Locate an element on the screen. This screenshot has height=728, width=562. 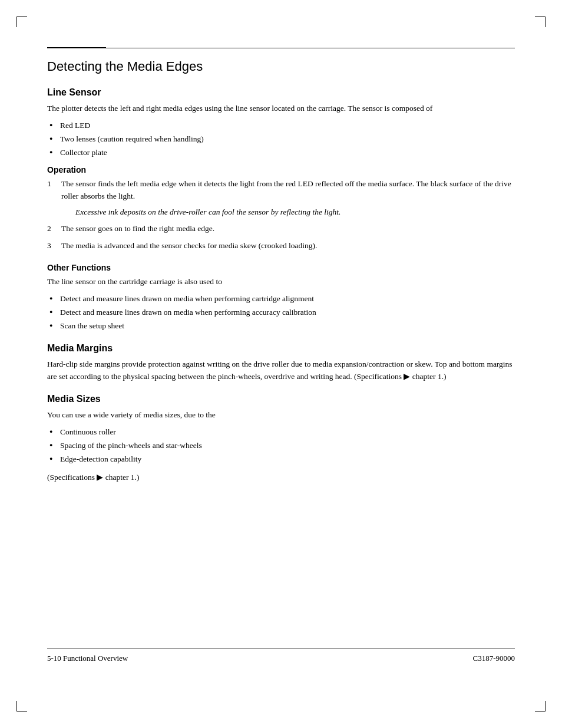
line-sensor-heading: Line Sensor is located at coordinates (281, 93).